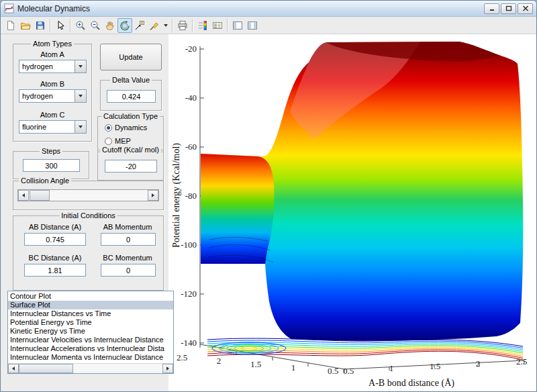 The image size is (537, 392). What do you see at coordinates (54, 9) in the screenshot?
I see `window-title: Molecular Dynamics` at bounding box center [54, 9].